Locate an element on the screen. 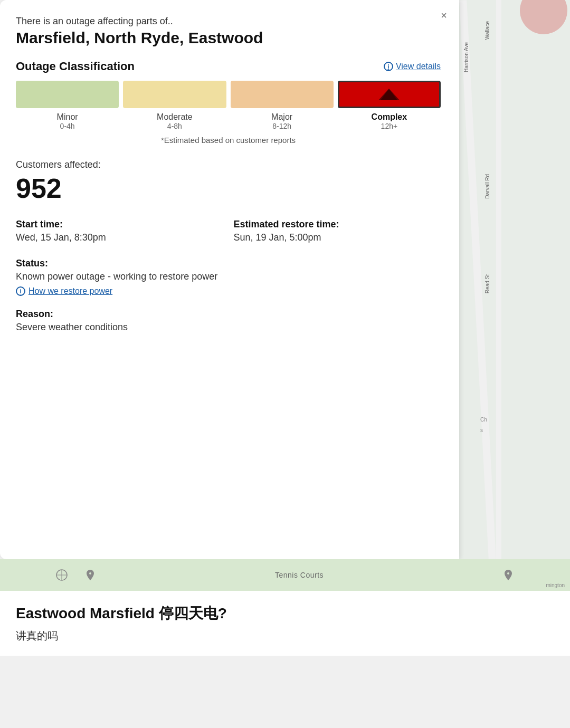 The image size is (570, 728). bar-major-rect is located at coordinates (282, 94).